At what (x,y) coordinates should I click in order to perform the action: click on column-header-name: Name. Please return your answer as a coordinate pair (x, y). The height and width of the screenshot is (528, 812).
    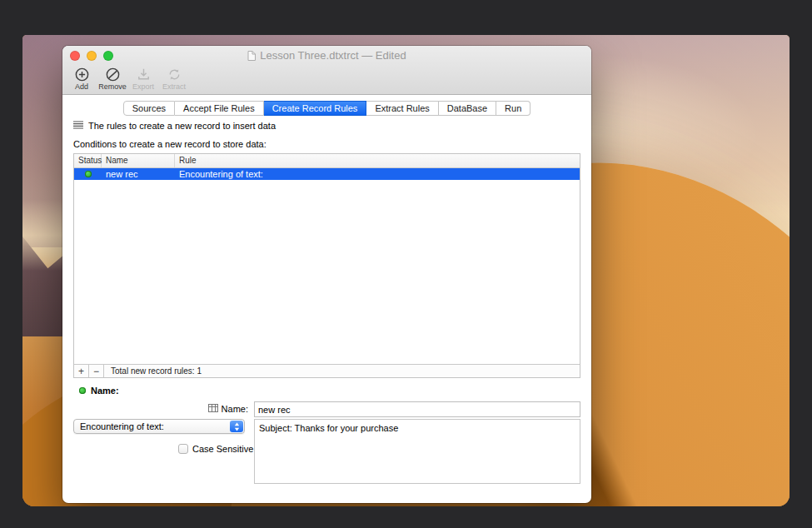
    Looking at the image, I should click on (138, 161).